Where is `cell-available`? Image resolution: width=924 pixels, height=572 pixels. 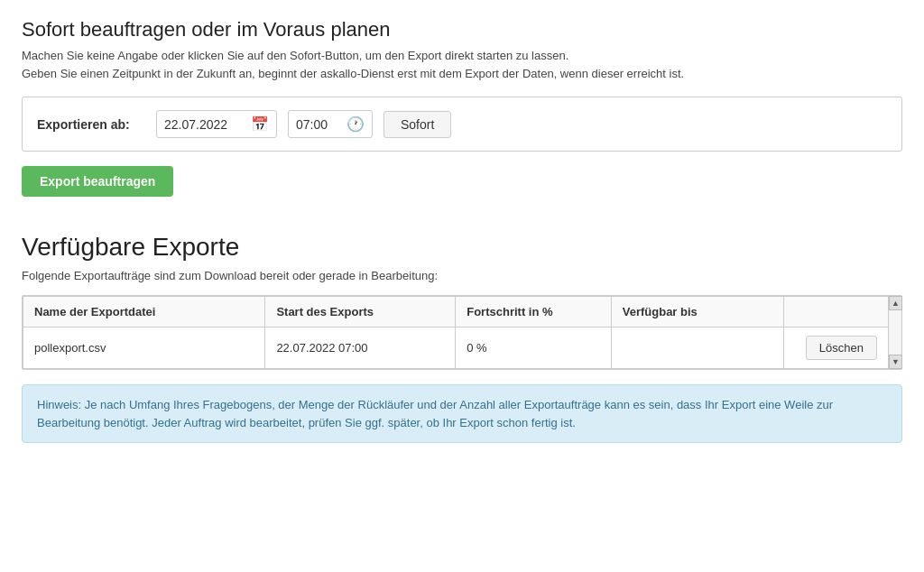
cell-available is located at coordinates (698, 348).